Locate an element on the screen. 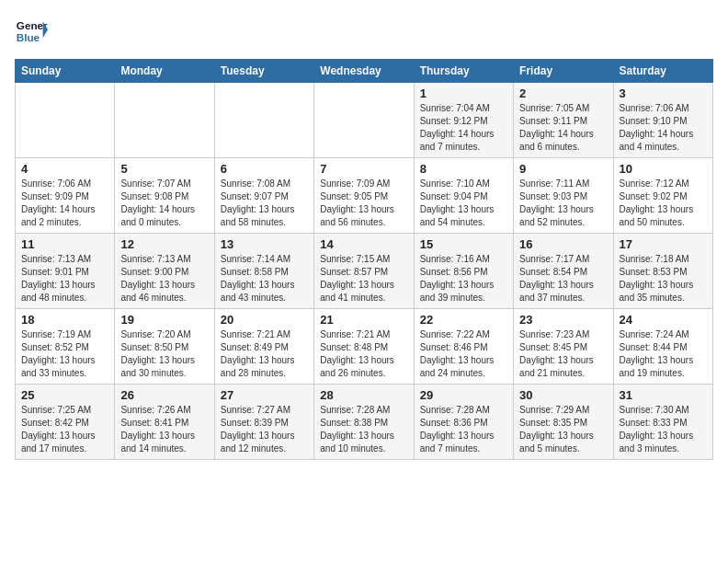 This screenshot has width=728, height=563. day-info: Sunrise: 7:28 AM Sunset: 8:36 PM Dayligh… is located at coordinates (463, 430).